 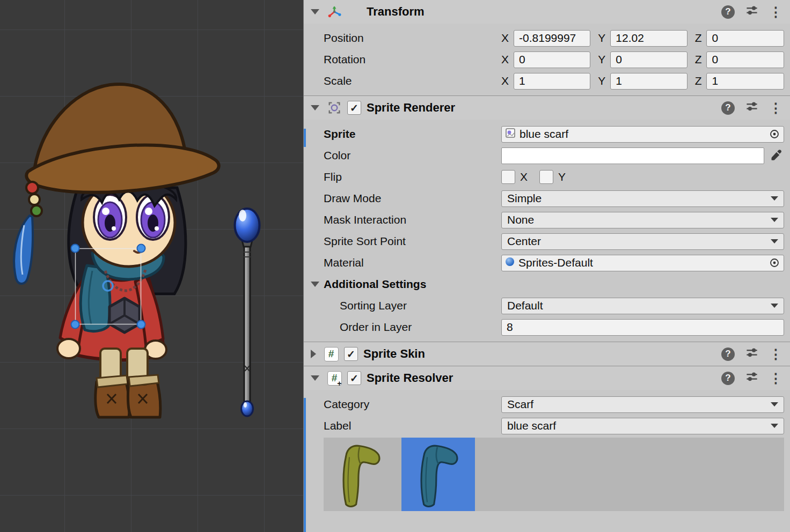 What do you see at coordinates (142, 325) in the screenshot?
I see `selection-handle-bottom-right` at bounding box center [142, 325].